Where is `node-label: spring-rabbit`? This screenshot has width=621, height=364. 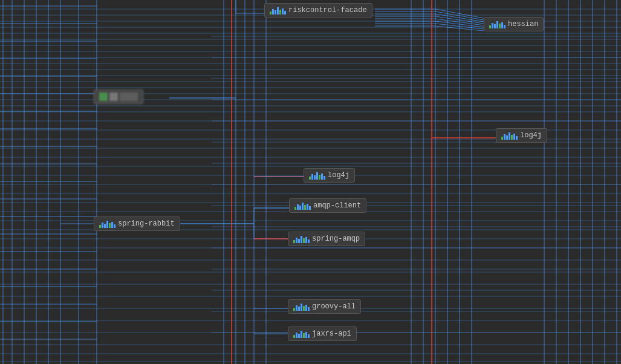 node-label: spring-rabbit is located at coordinates (146, 224).